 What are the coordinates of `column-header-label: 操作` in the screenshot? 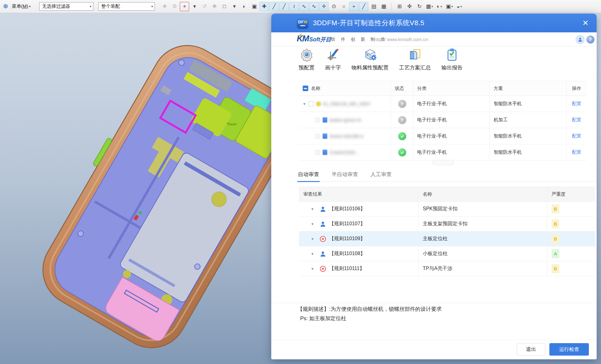 It's located at (577, 88).